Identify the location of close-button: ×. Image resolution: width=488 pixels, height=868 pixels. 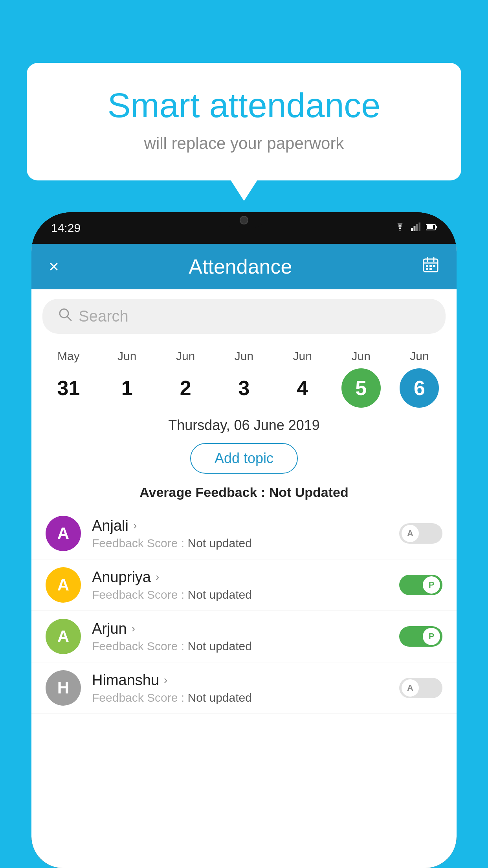
(54, 267).